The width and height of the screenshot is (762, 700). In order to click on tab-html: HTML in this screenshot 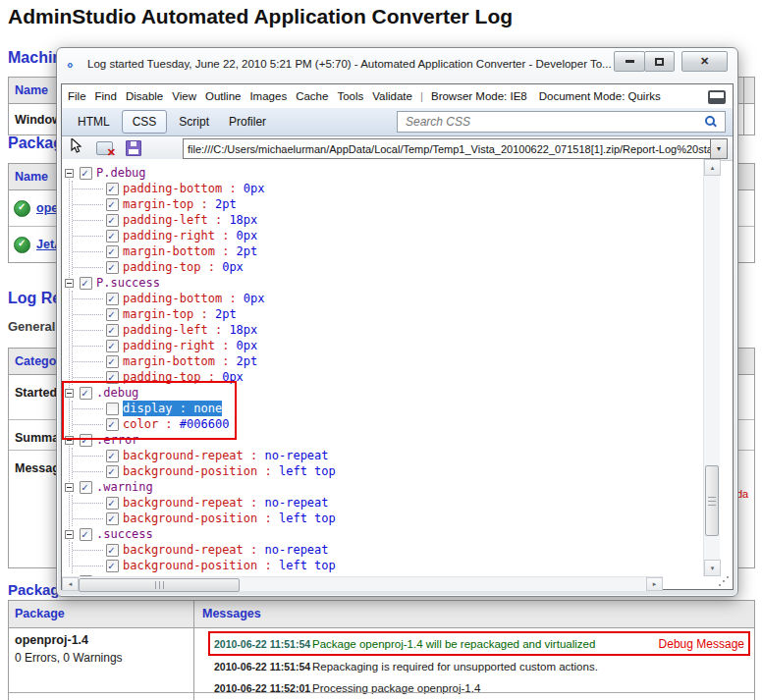, I will do `click(94, 122)`.